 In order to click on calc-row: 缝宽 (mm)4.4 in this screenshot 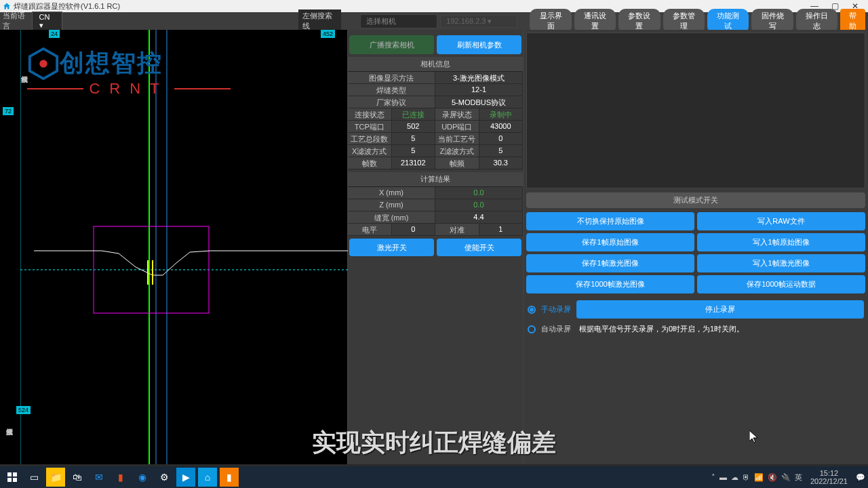, I will do `click(435, 218)`.